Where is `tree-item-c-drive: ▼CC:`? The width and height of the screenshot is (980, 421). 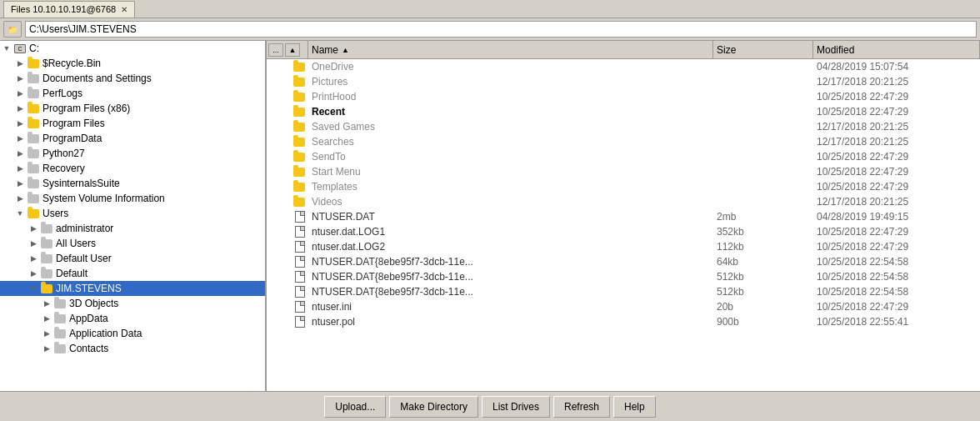
tree-item-c-drive: ▼CC: is located at coordinates (132, 48).